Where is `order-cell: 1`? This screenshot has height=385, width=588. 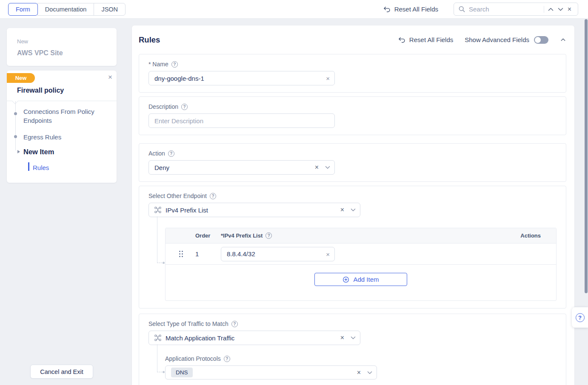 order-cell: 1 is located at coordinates (208, 254).